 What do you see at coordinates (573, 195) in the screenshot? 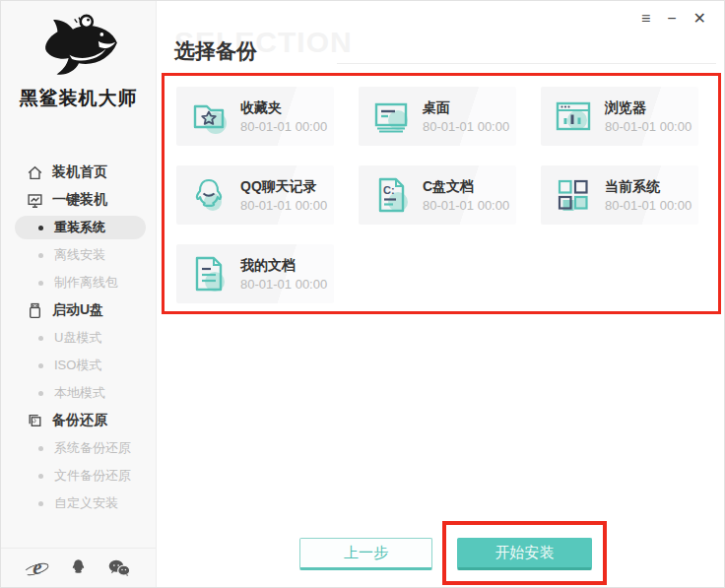
I see `current-system-icon` at bounding box center [573, 195].